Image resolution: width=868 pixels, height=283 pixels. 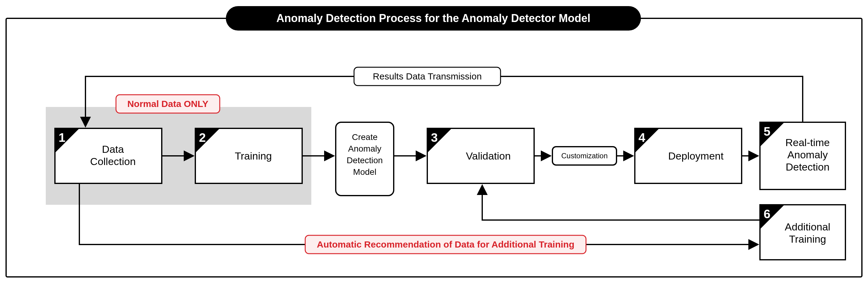 What do you see at coordinates (445, 245) in the screenshot?
I see `edge-recommend-label-box: Automatic Recommendation of Data for Add…` at bounding box center [445, 245].